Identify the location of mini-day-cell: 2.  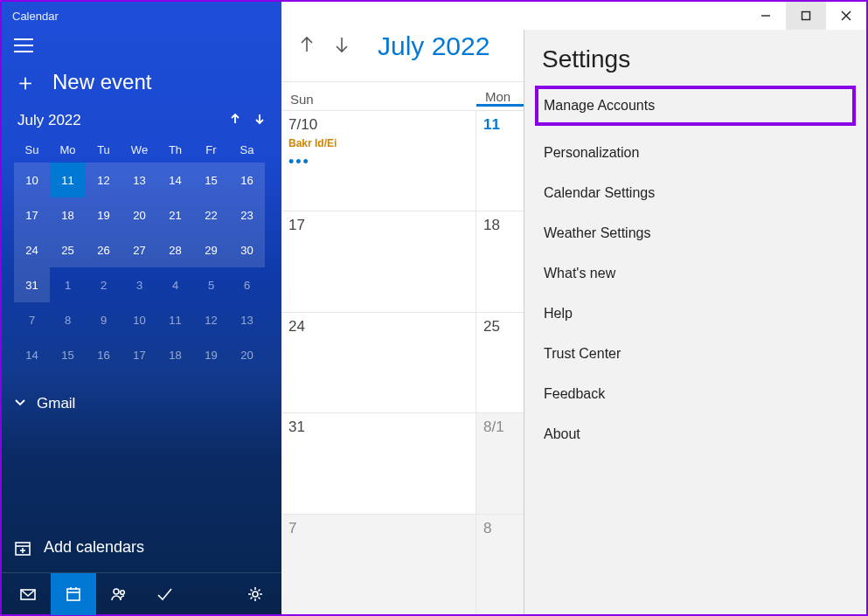
(103, 285).